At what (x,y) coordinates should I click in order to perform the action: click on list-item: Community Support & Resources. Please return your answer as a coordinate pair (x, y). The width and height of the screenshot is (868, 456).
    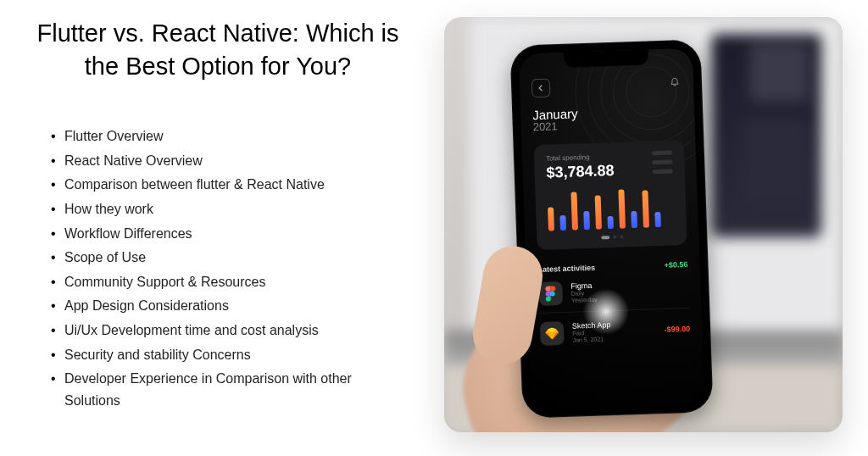
    Looking at the image, I should click on (231, 282).